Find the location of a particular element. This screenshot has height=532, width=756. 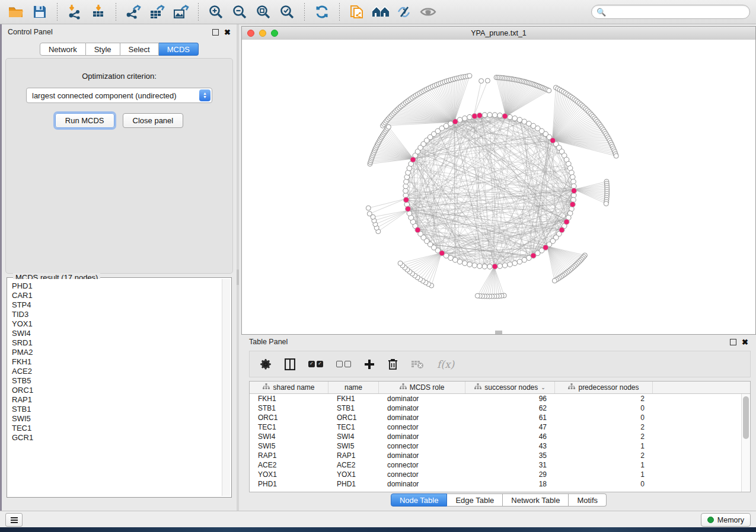

mcds-result-item: ACE2 is located at coordinates (119, 371).